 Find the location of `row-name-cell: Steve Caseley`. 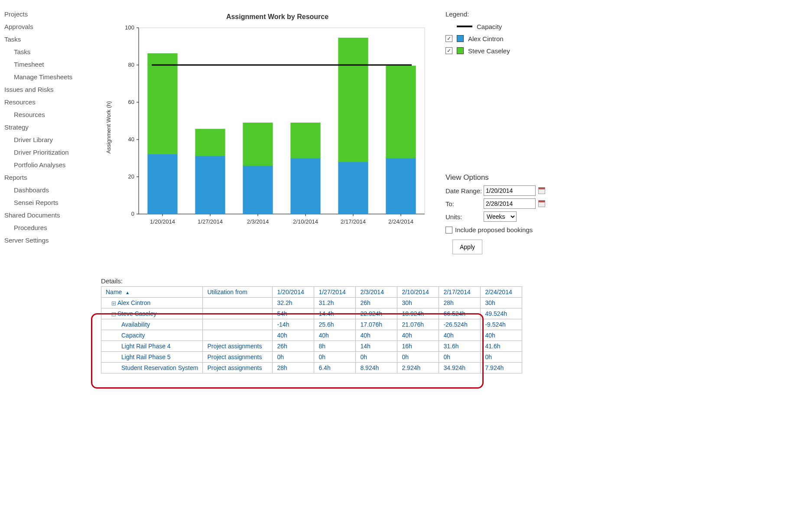

row-name-cell: Steve Caseley is located at coordinates (152, 314).